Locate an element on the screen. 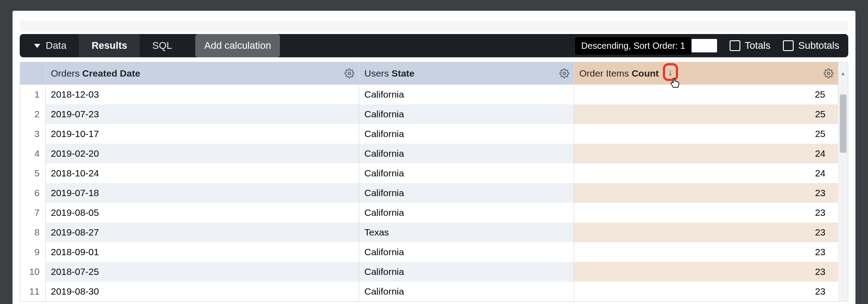 This screenshot has width=868, height=304. cell-created-date: 2019-07-18 is located at coordinates (202, 193).